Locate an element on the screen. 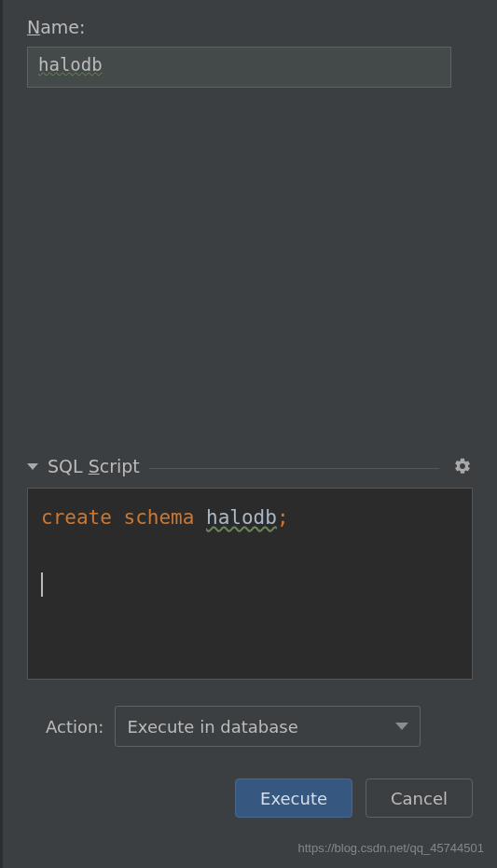  sql-keyword: create is located at coordinates (76, 517).